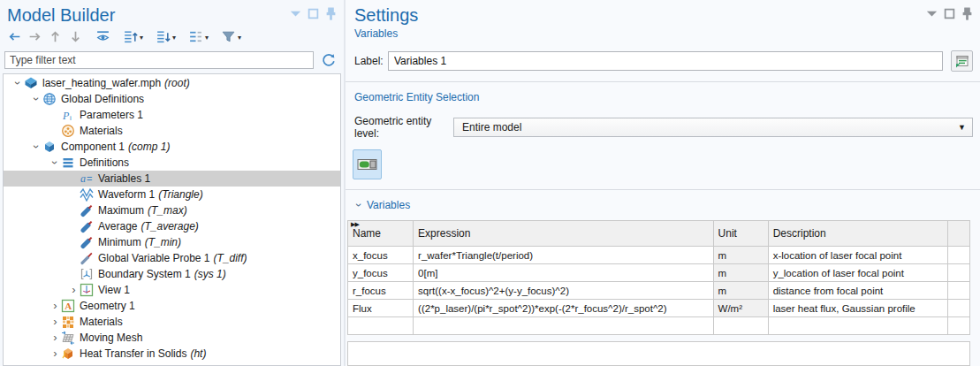 This screenshot has width=980, height=366. What do you see at coordinates (114, 290) in the screenshot?
I see `tree-item-label: View 1` at bounding box center [114, 290].